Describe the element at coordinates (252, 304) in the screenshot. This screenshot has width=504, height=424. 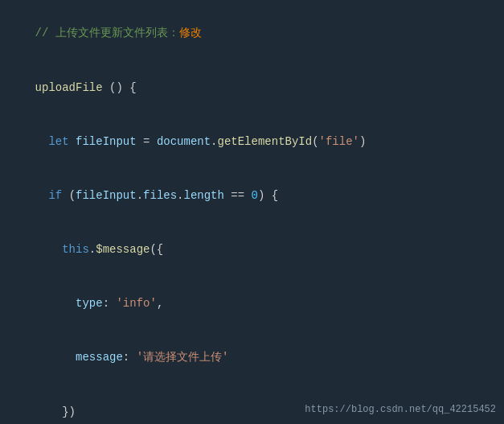
I see `code-line-6: type: 'info',` at that location.